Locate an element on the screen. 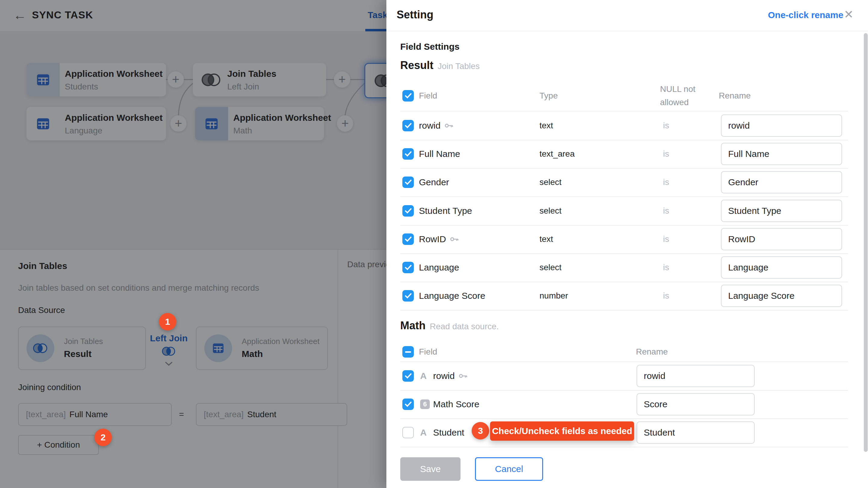  field-row: Full Name text_area is is located at coordinates (627, 154).